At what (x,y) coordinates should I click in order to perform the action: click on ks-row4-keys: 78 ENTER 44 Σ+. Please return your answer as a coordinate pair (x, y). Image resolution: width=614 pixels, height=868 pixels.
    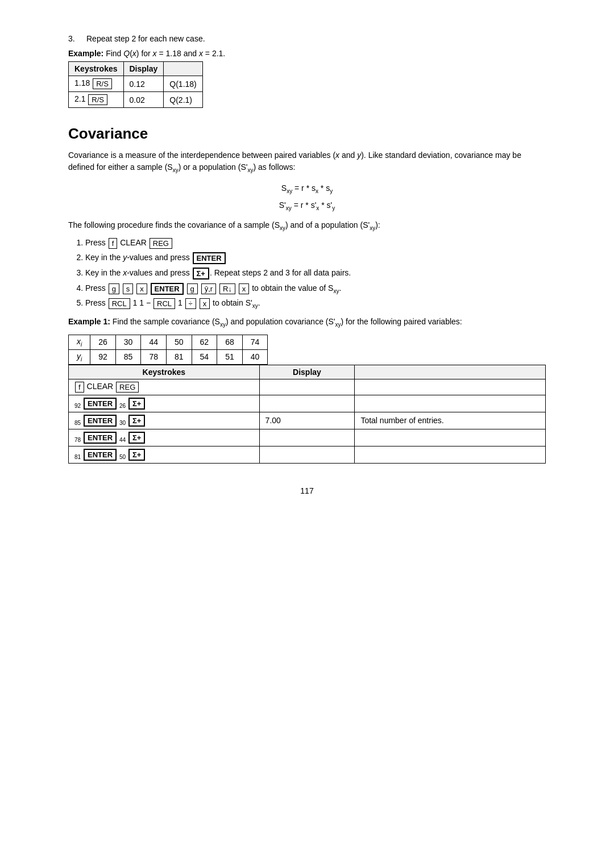
    Looking at the image, I should click on (164, 437).